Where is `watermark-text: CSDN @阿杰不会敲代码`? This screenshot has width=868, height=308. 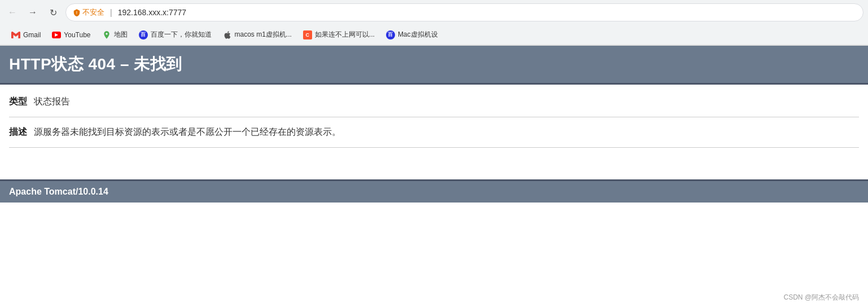
watermark-text: CSDN @阿杰不会敲代码 is located at coordinates (821, 297).